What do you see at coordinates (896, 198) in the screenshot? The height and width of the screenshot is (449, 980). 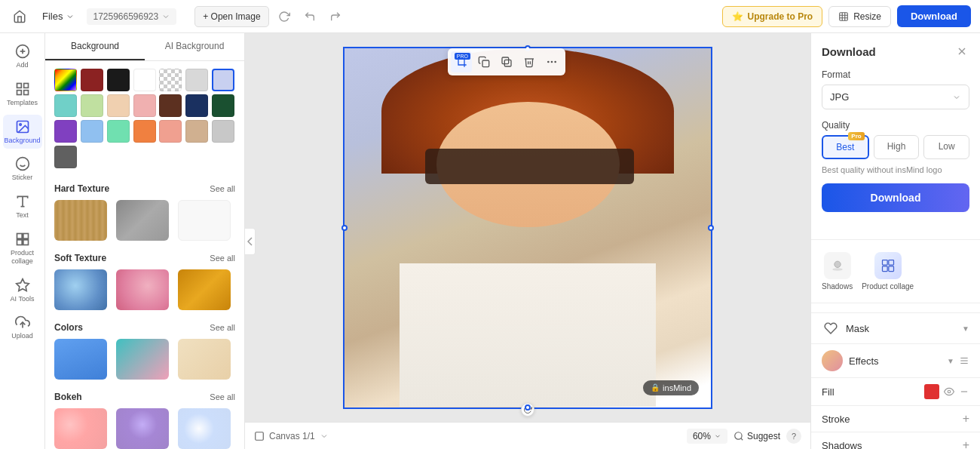 I see `download-action-button: Download` at bounding box center [896, 198].